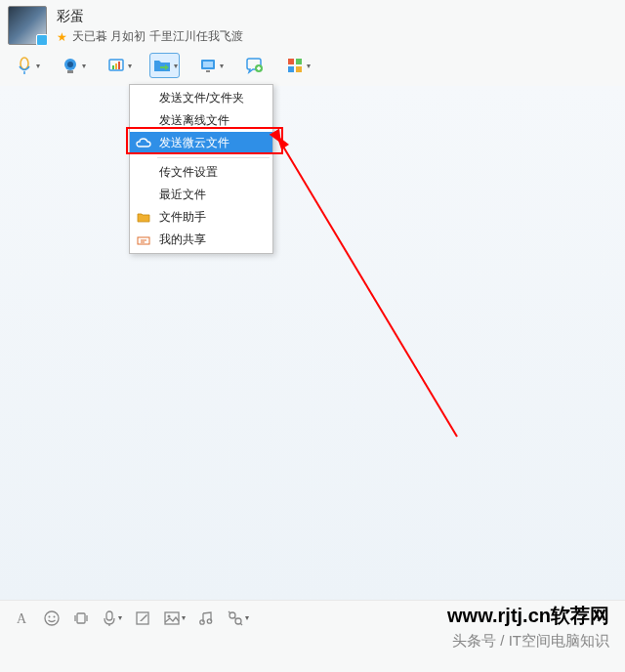 This screenshot has width=625, height=672. What do you see at coordinates (297, 65) in the screenshot?
I see `apps-button: ▾` at bounding box center [297, 65].